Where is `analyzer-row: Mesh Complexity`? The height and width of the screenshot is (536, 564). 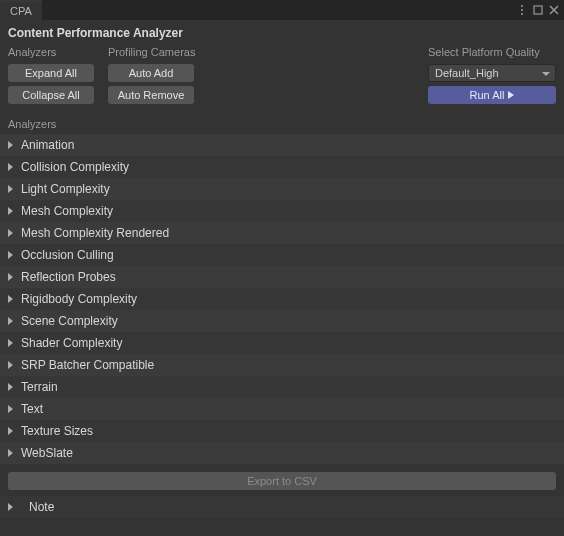 analyzer-row: Mesh Complexity is located at coordinates (282, 211).